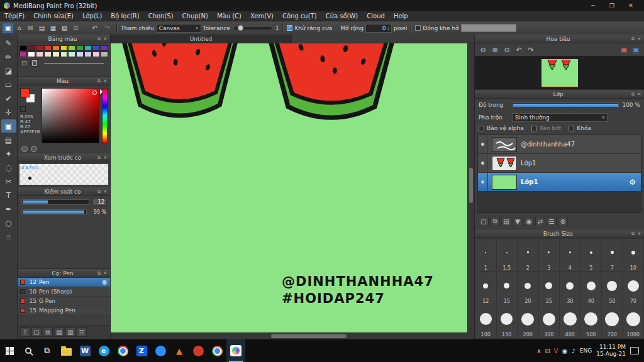 This screenshot has width=644, height=362. Describe the element at coordinates (586, 351) in the screenshot. I see `language-indicator: ENG` at that location.